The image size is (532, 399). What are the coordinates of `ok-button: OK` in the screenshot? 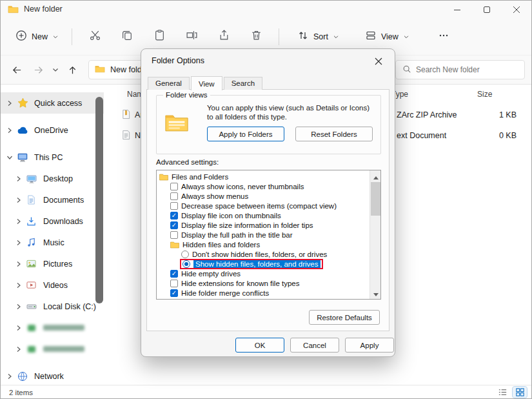 It's located at (260, 345).